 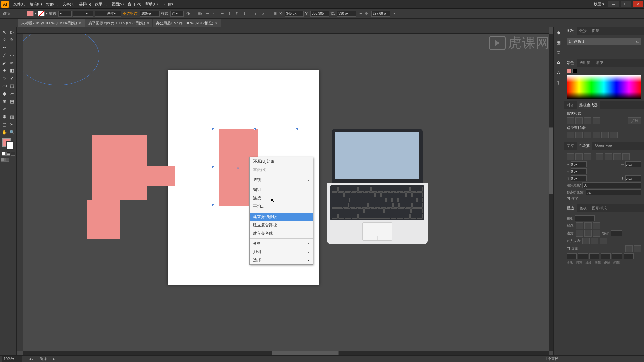 I want to click on align-stroke-outside, so click(x=603, y=241).